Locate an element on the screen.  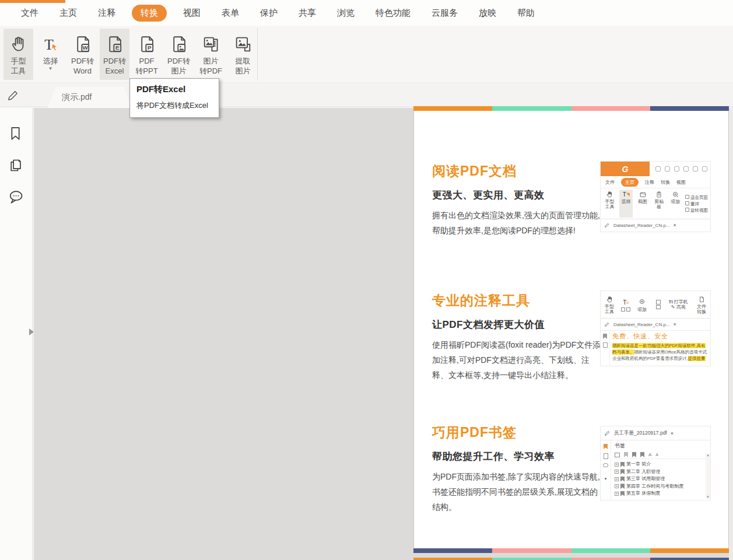
pdf-to-ppt-icon: P is located at coordinates (147, 44).